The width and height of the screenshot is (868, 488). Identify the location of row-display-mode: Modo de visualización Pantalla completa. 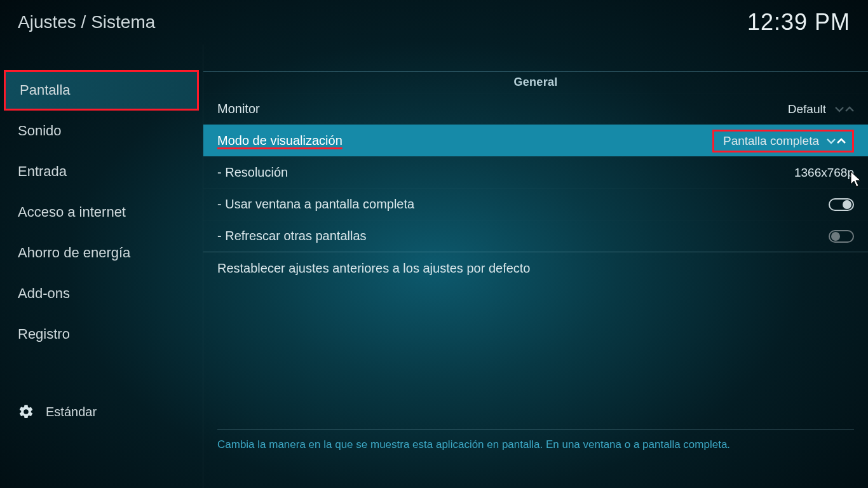
(536, 140).